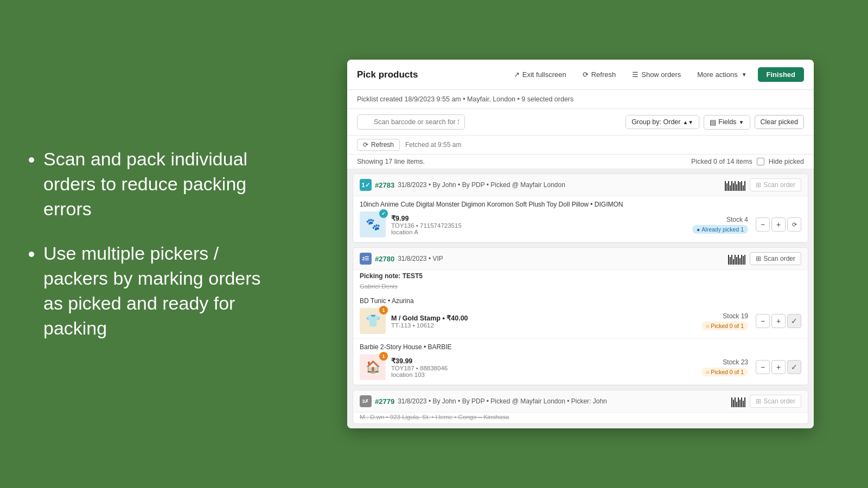  Describe the element at coordinates (580, 401) in the screenshot. I see `order-header-3: 3✗ #2779 31/8/2023 • By John • By PDP • …` at that location.